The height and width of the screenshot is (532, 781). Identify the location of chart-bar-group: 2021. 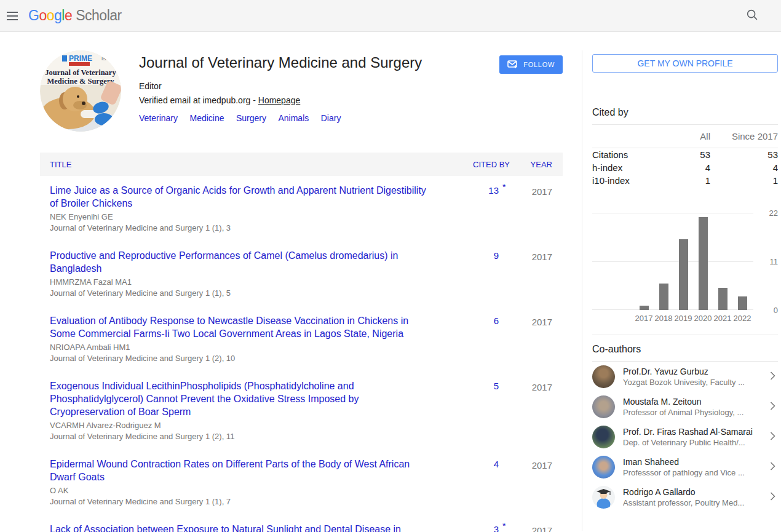
(723, 299).